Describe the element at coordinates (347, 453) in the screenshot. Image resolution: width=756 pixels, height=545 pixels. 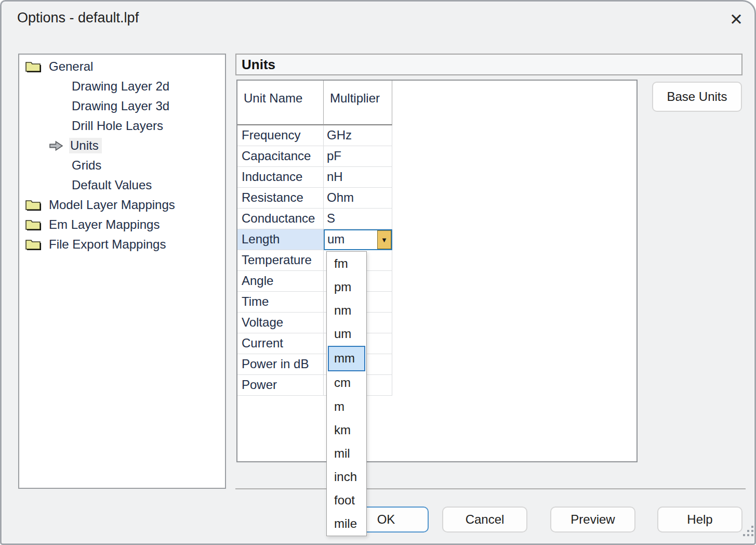
I see `dropdown-item-mil: mil` at that location.